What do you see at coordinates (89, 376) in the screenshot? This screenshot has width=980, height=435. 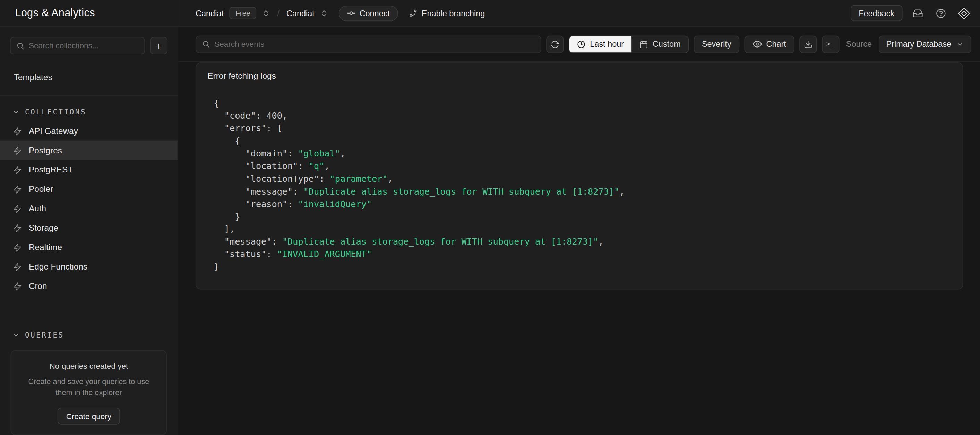 I see `queries-section: QUERIES No queries created yet Create an…` at bounding box center [89, 376].